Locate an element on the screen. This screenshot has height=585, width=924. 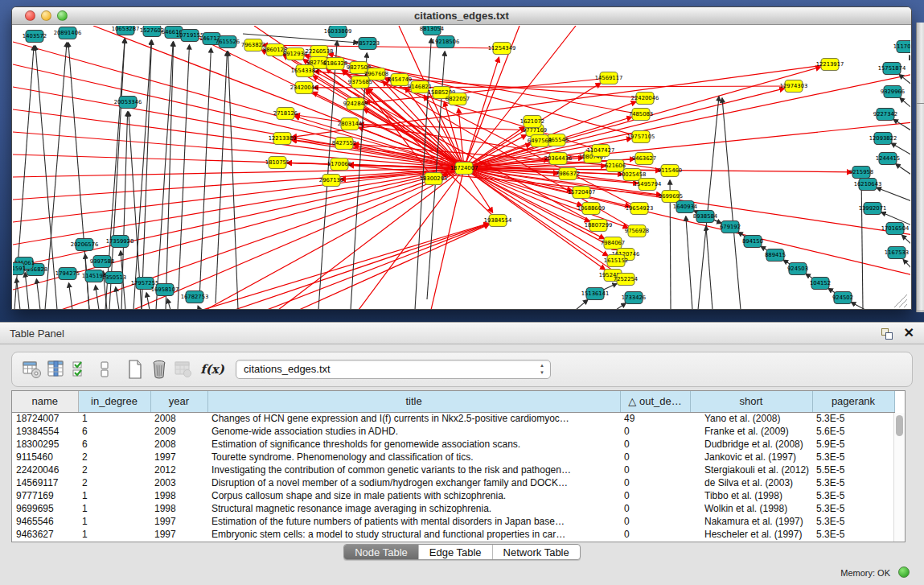
table-cell: 6 is located at coordinates (114, 431).